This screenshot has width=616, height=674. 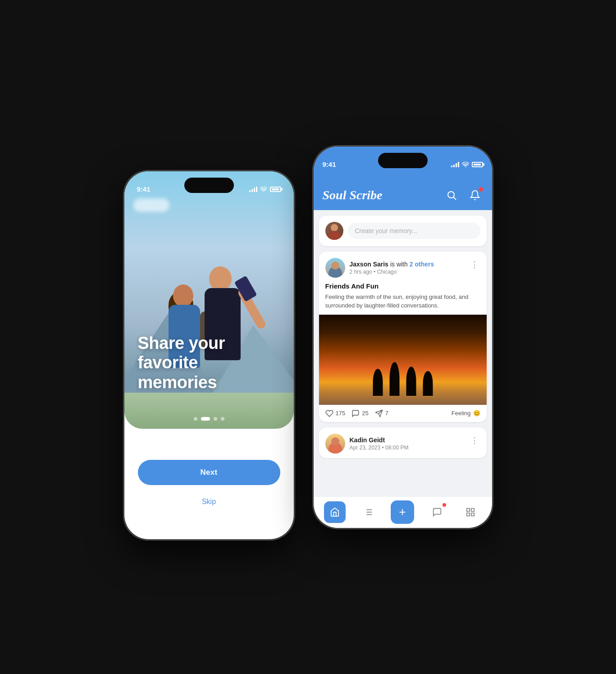 What do you see at coordinates (382, 413) in the screenshot?
I see `share-button-1: 7` at bounding box center [382, 413].